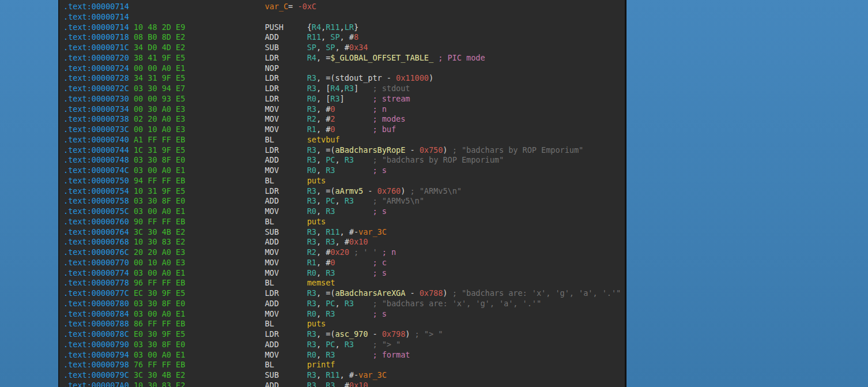 Image resolution: width=868 pixels, height=387 pixels. Describe the element at coordinates (344, 119) in the screenshot. I see `asm-line: .text:0000073802 20 A0 E3MOV R2, #2 ; mo…` at that location.